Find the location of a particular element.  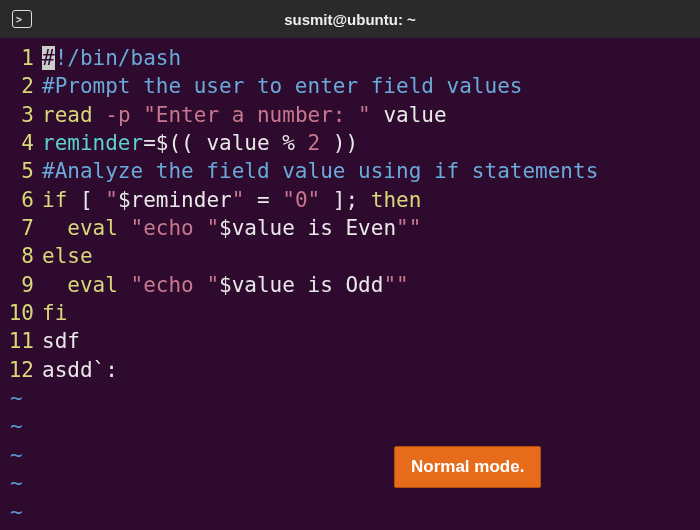

code-line: 1#!/bin/bash is located at coordinates (350, 58).